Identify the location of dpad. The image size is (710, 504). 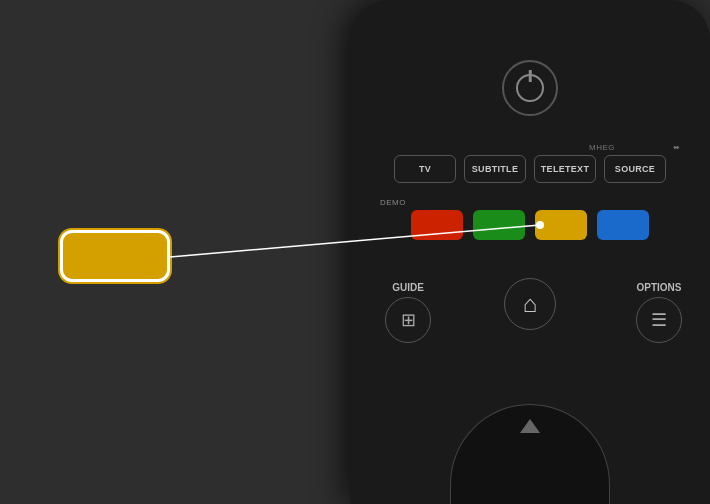
(530, 454).